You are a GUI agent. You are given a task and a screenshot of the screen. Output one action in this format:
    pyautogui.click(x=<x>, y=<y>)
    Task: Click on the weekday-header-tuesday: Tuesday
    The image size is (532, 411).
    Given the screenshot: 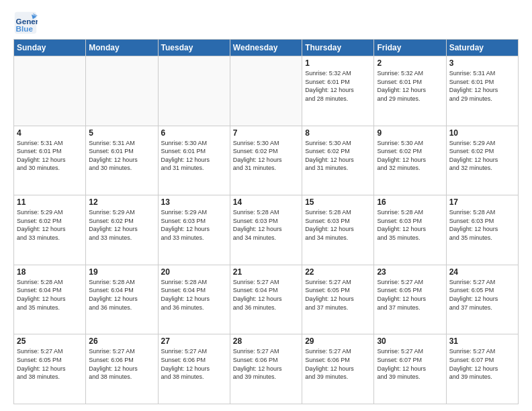 What is the action you would take?
    pyautogui.click(x=193, y=48)
    